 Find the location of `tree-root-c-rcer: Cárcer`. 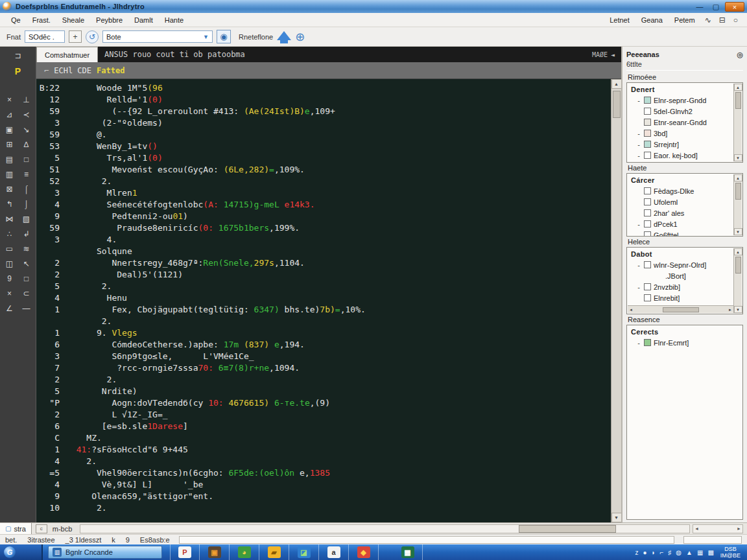

tree-root-c-rcer: Cárcer is located at coordinates (682, 180).